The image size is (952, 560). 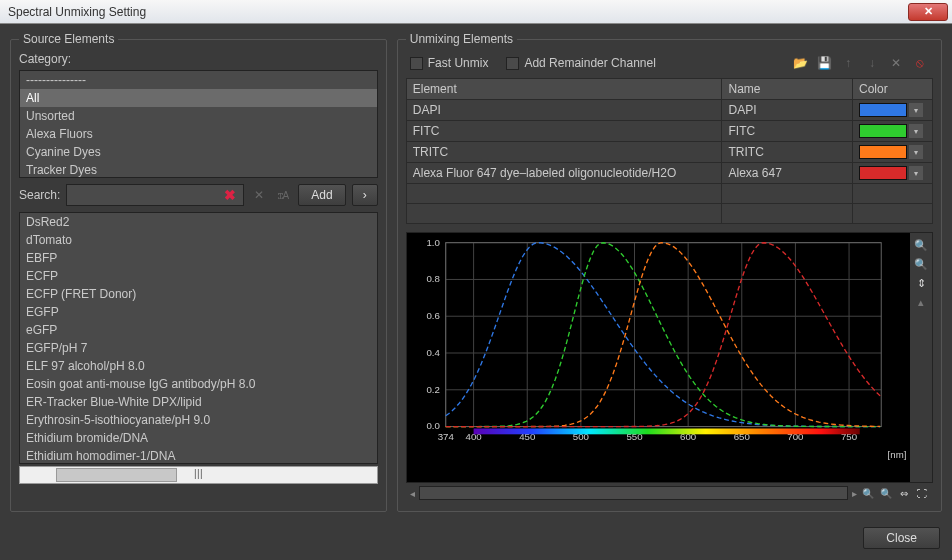 I want to click on titlebar: Spectral Unmixing Setting ✕, so click(x=476, y=12).